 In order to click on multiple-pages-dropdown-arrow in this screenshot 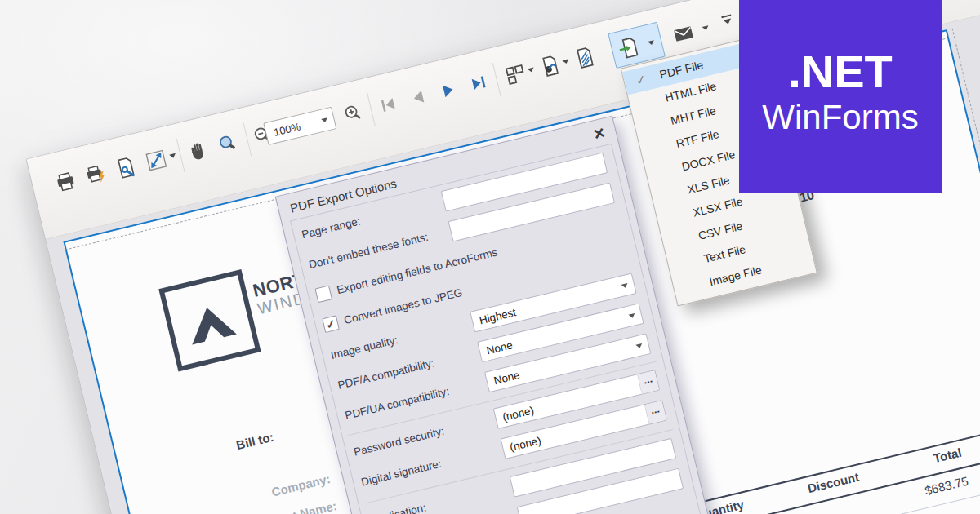, I will do `click(531, 70)`.